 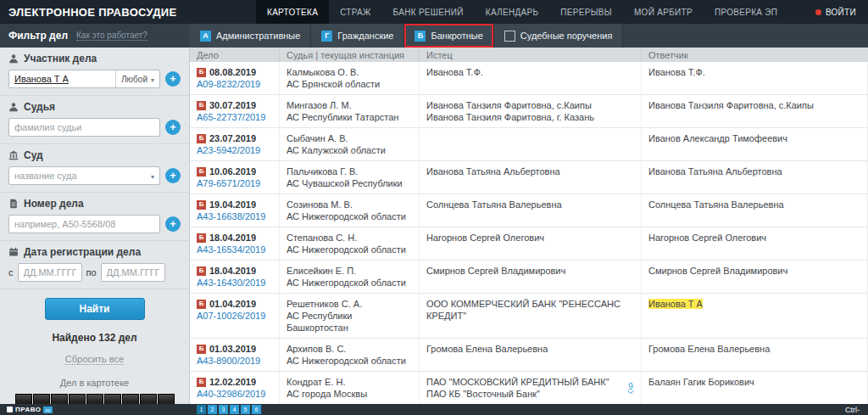 What do you see at coordinates (529, 112) in the screenshot?
I see `table-row: Б 30.07.2019 А65-22737/2019 Мингазов Л. …` at bounding box center [529, 112].